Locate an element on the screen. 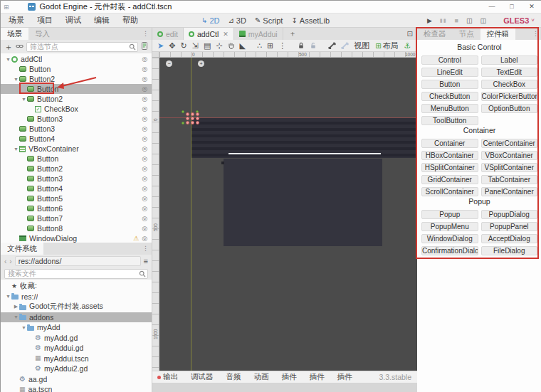 The width and height of the screenshot is (541, 392). instance-scene-icon is located at coordinates (20, 47).